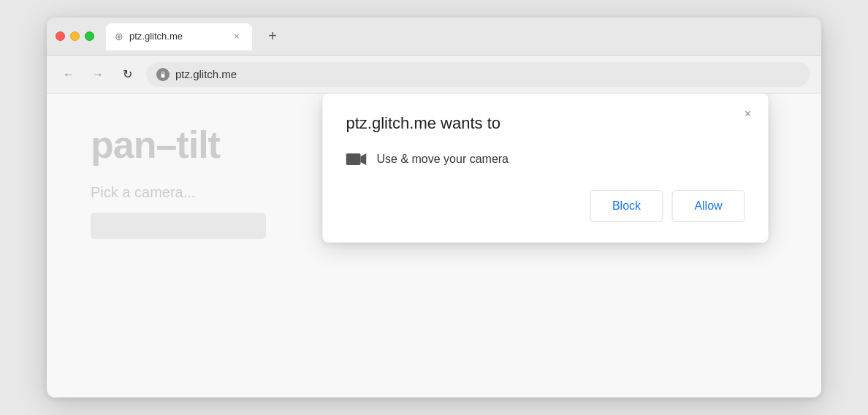 This screenshot has height=415, width=868. Describe the element at coordinates (434, 75) in the screenshot. I see `nav-bar: ← → ↻ ptz.glitch.me` at that location.